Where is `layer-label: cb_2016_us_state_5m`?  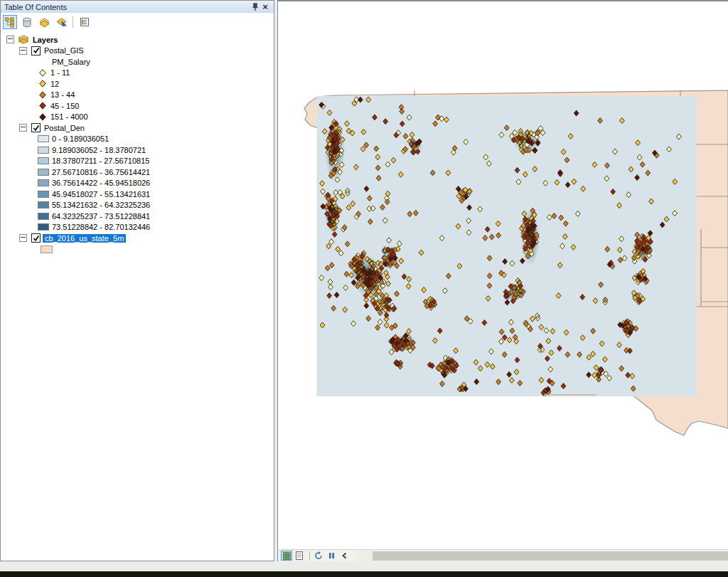 layer-label: cb_2016_us_state_5m is located at coordinates (84, 238).